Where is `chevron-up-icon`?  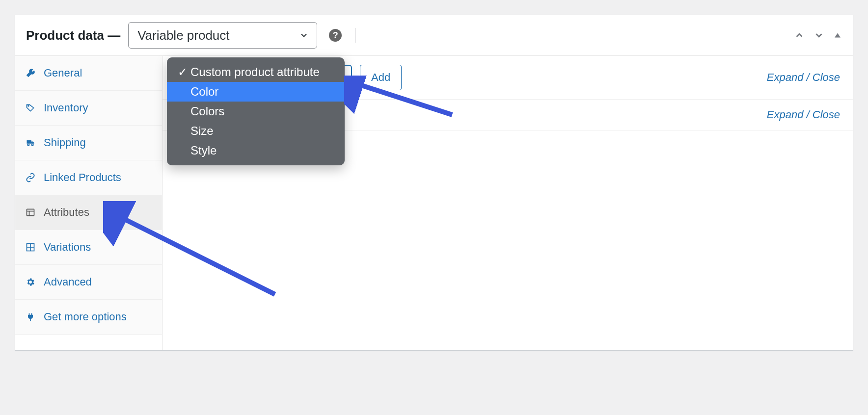 chevron-up-icon is located at coordinates (799, 35).